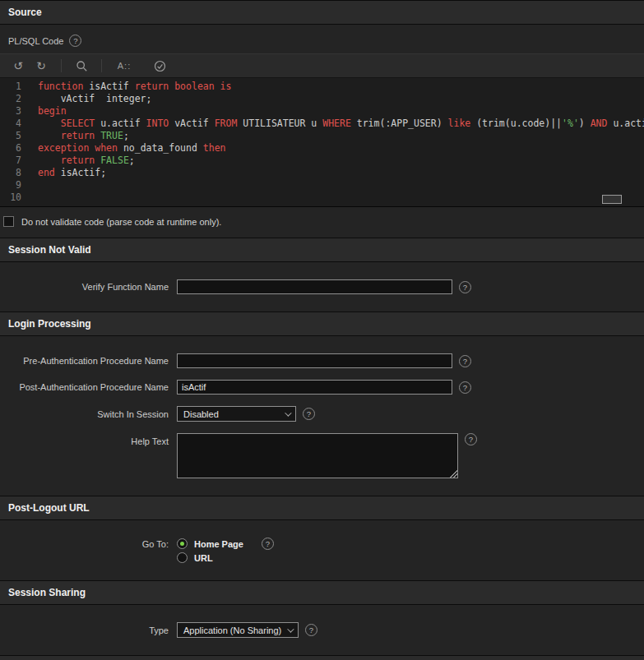 This screenshot has width=644, height=660. Describe the element at coordinates (11, 112) in the screenshot. I see `line-number: 3` at that location.